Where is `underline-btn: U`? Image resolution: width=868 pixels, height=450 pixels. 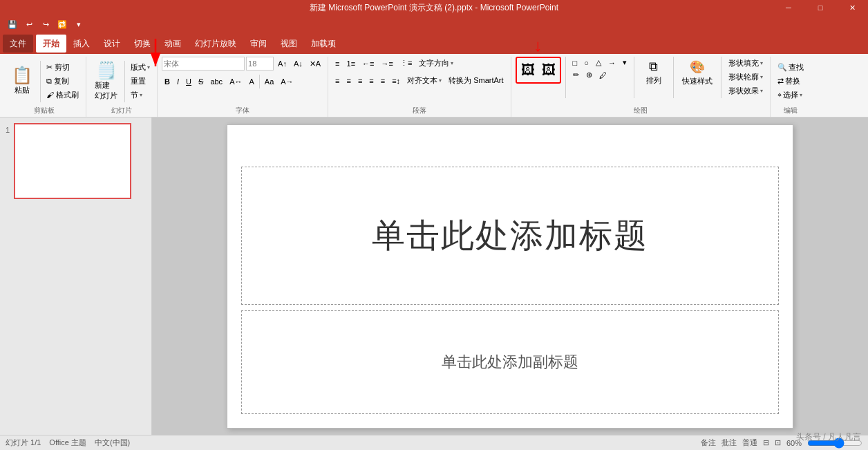
underline-btn: U is located at coordinates (189, 82).